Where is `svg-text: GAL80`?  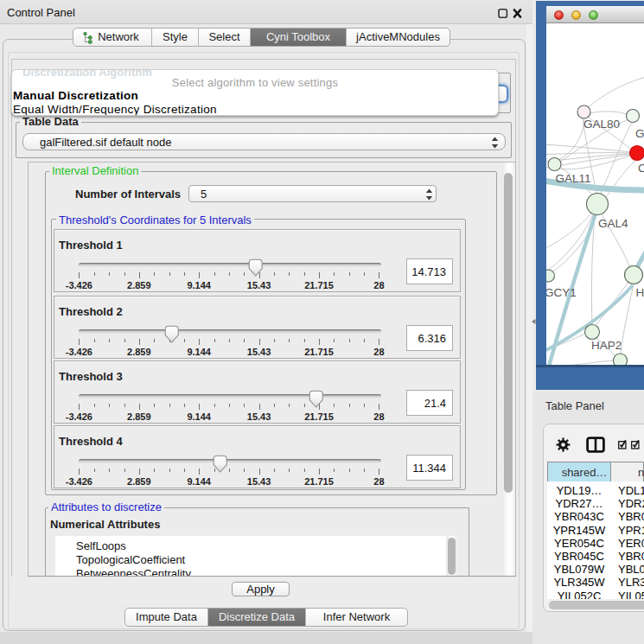
svg-text: GAL80 is located at coordinates (602, 124).